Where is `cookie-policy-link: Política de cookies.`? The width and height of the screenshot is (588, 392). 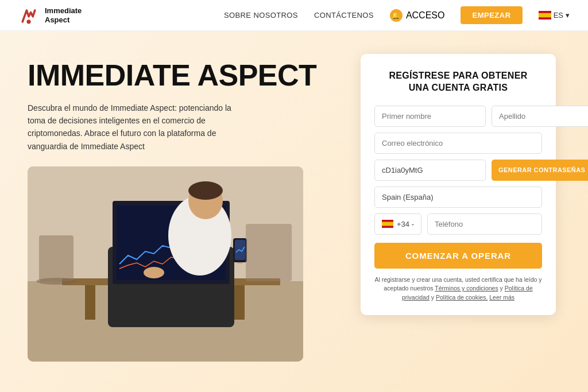
cookie-policy-link: Política de cookies. is located at coordinates (462, 297).